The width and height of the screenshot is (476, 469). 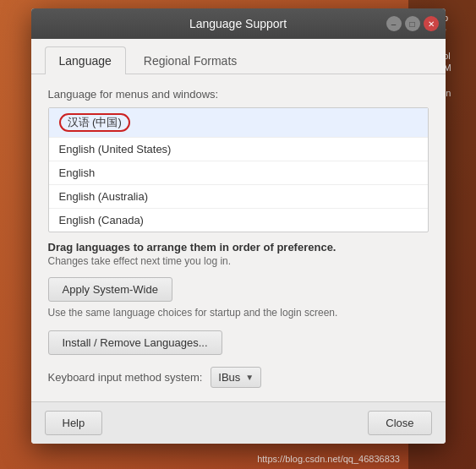 I want to click on startup-hint: Use the same language choices for startu…, so click(x=238, y=313).